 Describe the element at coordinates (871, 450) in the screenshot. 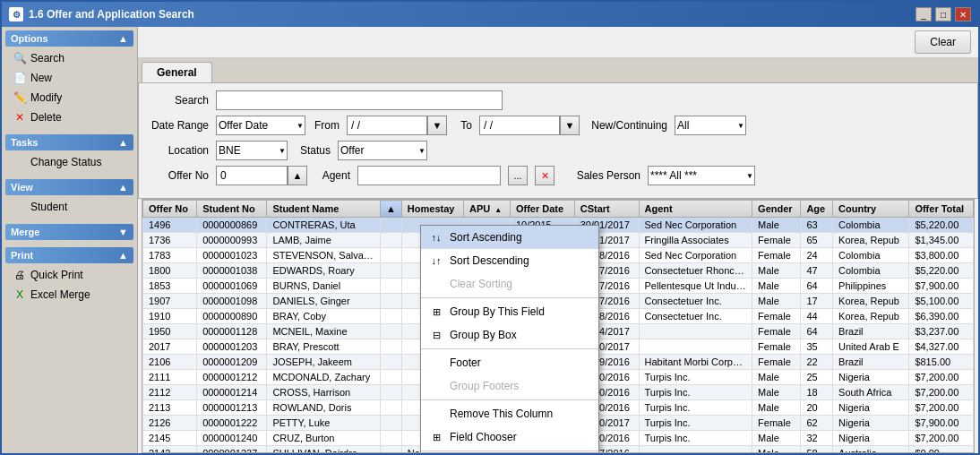

I see `cell-country: Australia` at that location.